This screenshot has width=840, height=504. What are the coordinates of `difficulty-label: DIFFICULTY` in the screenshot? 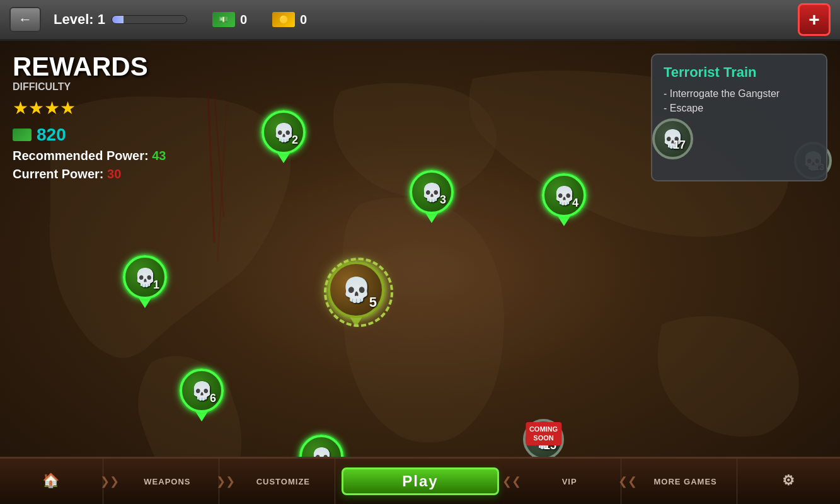 It's located at (89, 87).